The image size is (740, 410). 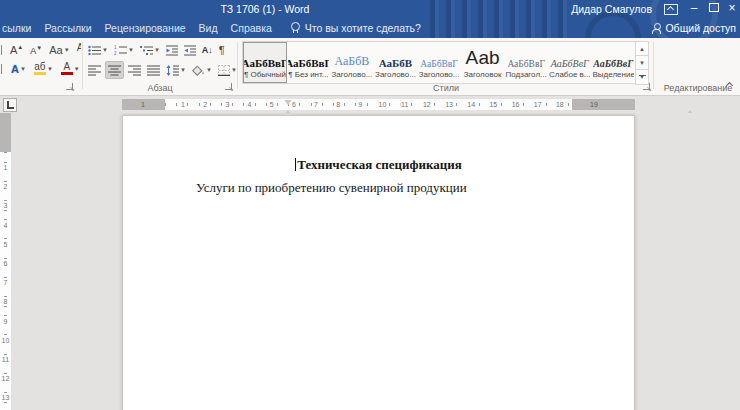 I want to click on style-preview: АаБбВ, so click(x=396, y=56).